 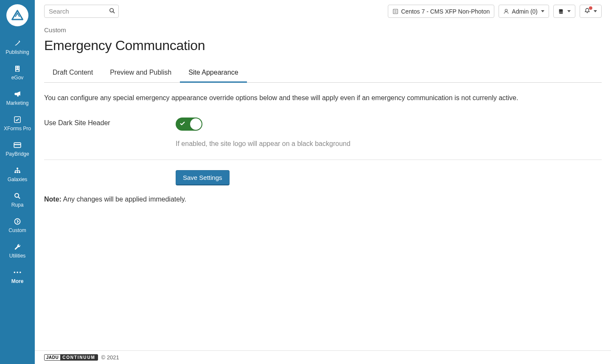 What do you see at coordinates (17, 72) in the screenshot?
I see `sidebar-item-egov: eGov` at bounding box center [17, 72].